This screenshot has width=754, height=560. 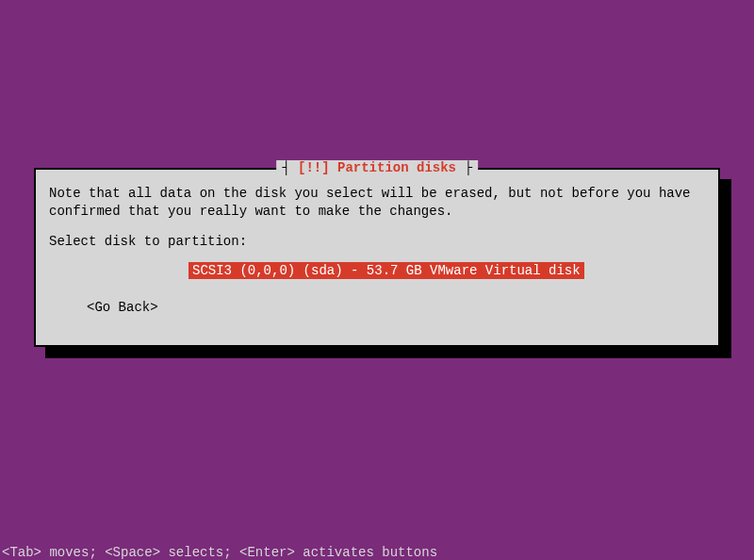 What do you see at coordinates (377, 271) in the screenshot?
I see `disk-list: SCSI3 (0,0,0) (sda) - 53.7 GB VMware Vir…` at bounding box center [377, 271].